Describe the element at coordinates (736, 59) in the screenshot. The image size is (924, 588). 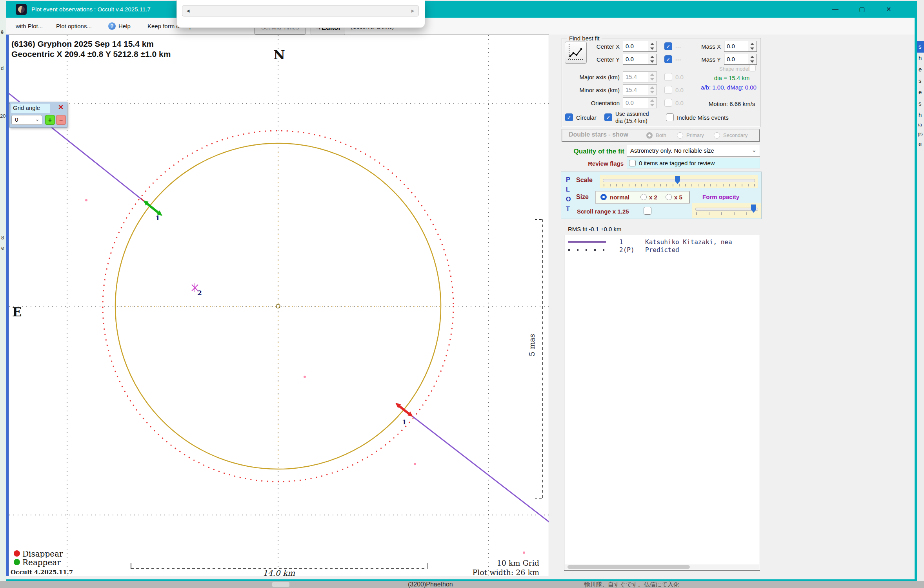
I see `mass-y-value: 0.0` at that location.